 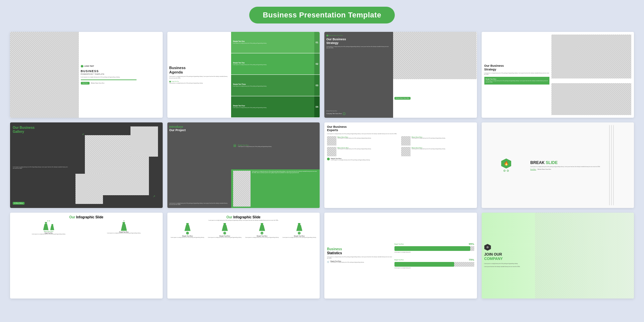 I want to click on flask-large, so click(x=46, y=226).